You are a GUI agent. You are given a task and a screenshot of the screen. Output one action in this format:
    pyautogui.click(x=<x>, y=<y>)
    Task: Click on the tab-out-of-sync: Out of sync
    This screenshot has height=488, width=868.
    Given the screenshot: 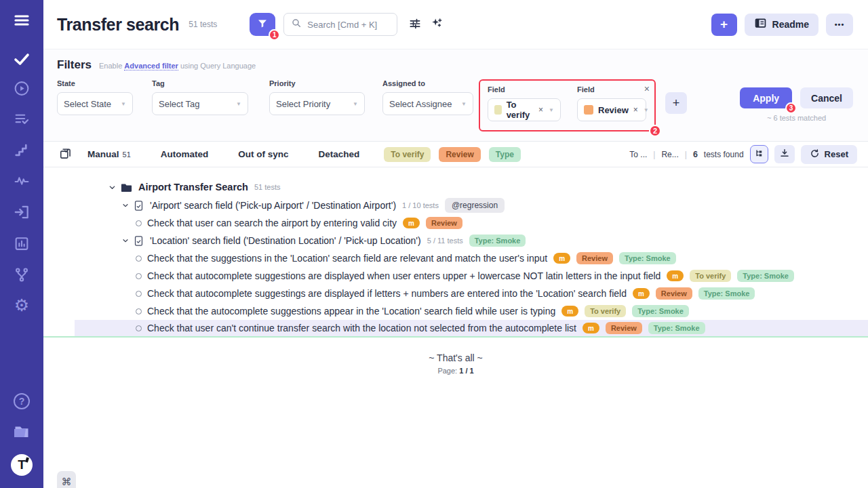 What is the action you would take?
    pyautogui.click(x=263, y=155)
    